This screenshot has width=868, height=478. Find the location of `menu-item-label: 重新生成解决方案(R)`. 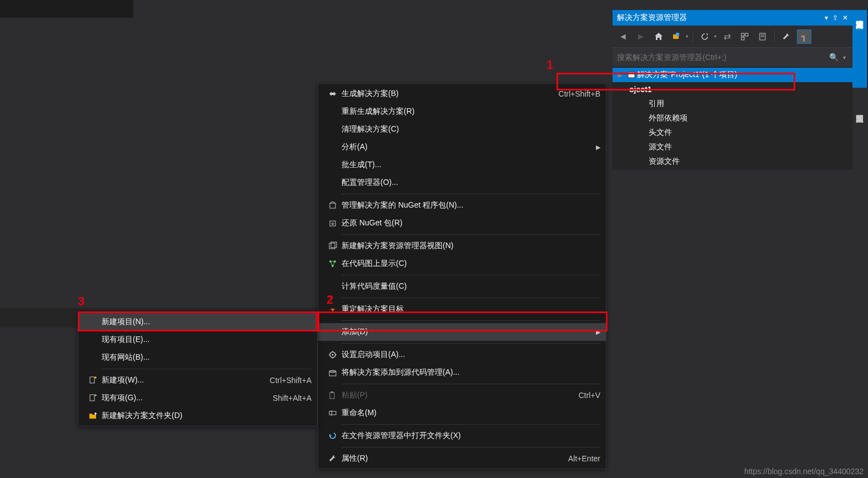

menu-item-label: 重新生成解决方案(R) is located at coordinates (471, 112).